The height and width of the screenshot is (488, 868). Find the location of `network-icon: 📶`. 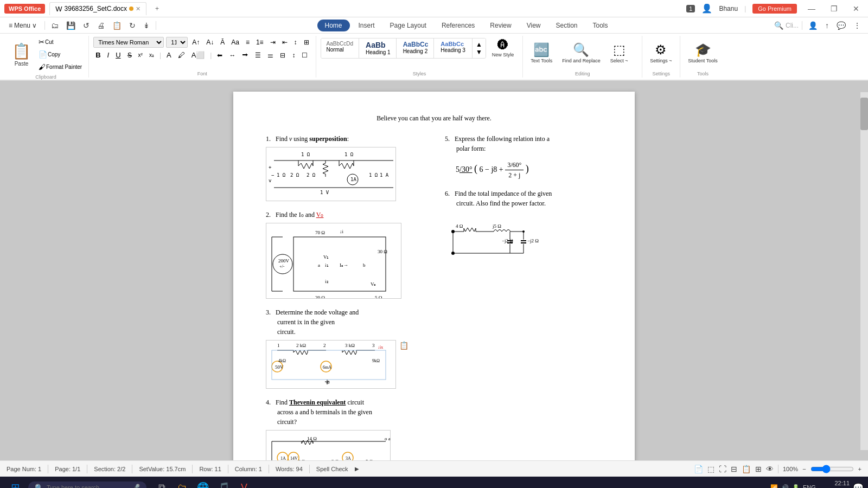

network-icon: 📶 is located at coordinates (774, 486).